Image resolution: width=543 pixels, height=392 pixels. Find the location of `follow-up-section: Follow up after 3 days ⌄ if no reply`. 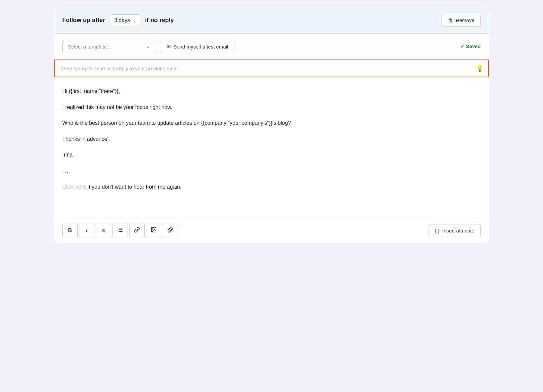

follow-up-section: Follow up after 3 days ⌄ if no reply is located at coordinates (118, 20).